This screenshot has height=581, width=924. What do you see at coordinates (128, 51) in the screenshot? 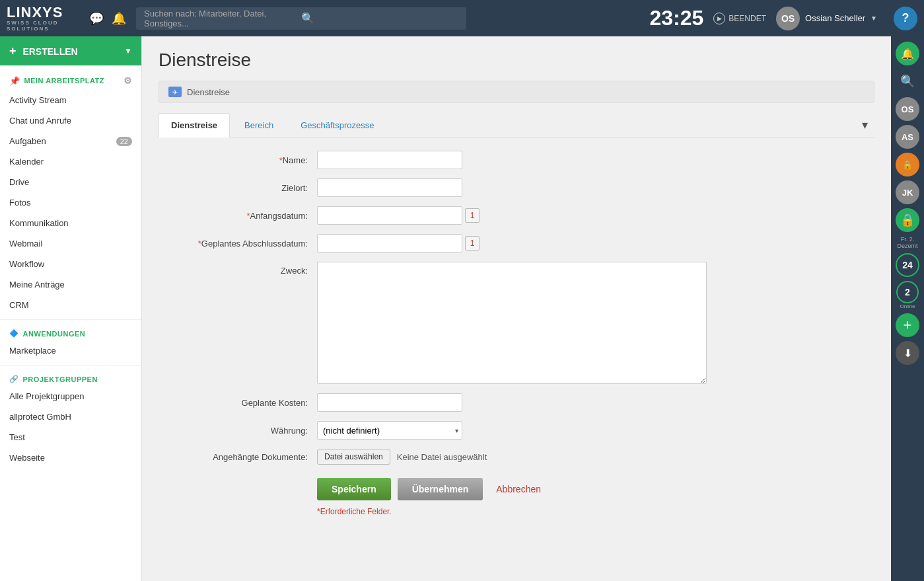
I see `create-dropdown-icon: ▼` at bounding box center [128, 51].